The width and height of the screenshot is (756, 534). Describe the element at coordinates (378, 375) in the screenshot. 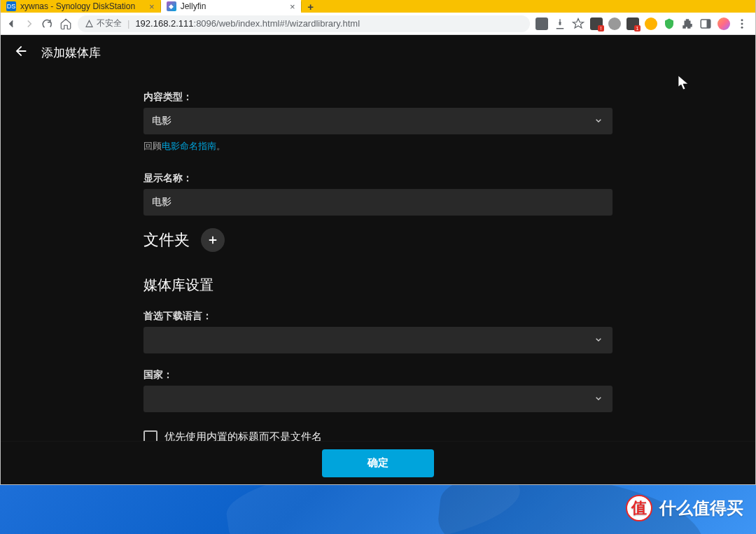

I see `country-label: 国家：` at that location.